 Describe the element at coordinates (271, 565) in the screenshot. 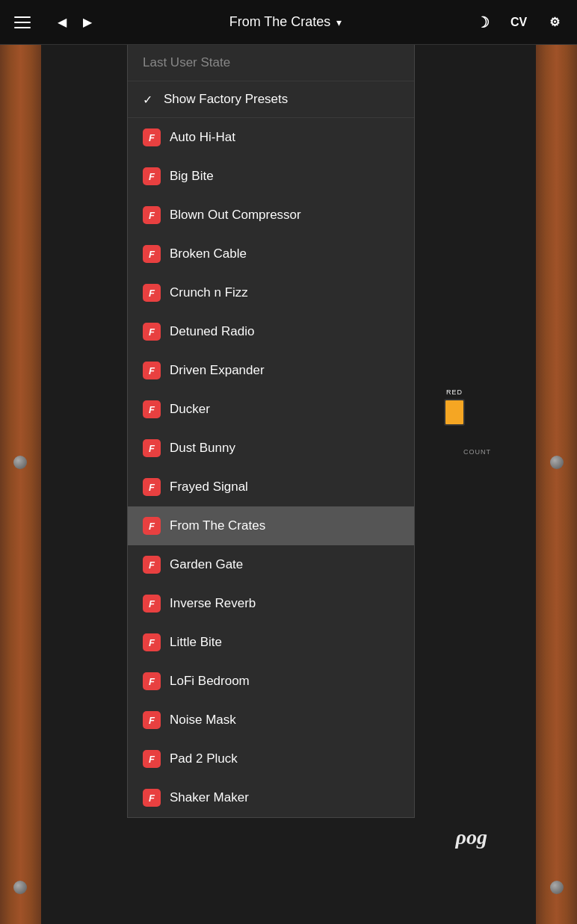

I see `preset-item-garden-gate: FGarden Gate` at that location.